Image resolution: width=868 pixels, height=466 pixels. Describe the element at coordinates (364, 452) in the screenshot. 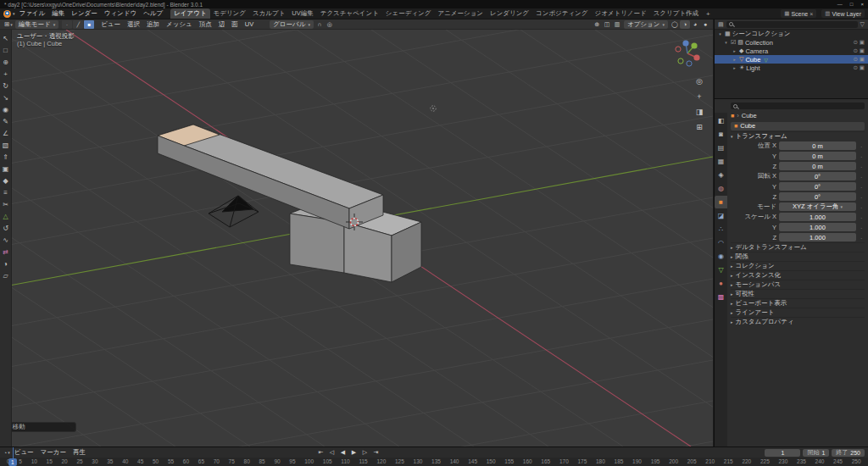

I see `next-keyframe-button: ▷` at that location.